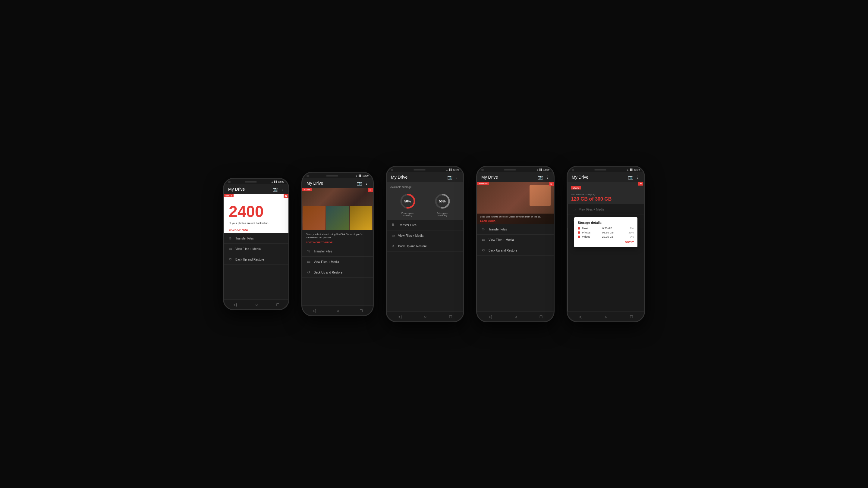 This screenshot has height=488, width=868. What do you see at coordinates (338, 209) in the screenshot?
I see `photo-card: Stats N` at bounding box center [338, 209].